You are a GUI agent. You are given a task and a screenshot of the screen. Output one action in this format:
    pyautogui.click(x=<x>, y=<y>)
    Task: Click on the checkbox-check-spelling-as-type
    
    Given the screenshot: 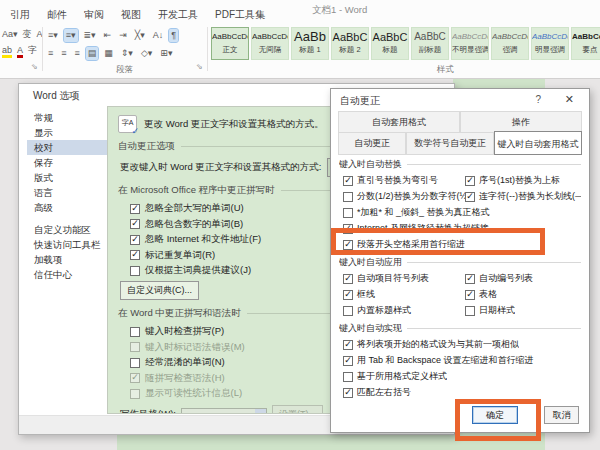 What is the action you would take?
    pyautogui.click(x=135, y=332)
    